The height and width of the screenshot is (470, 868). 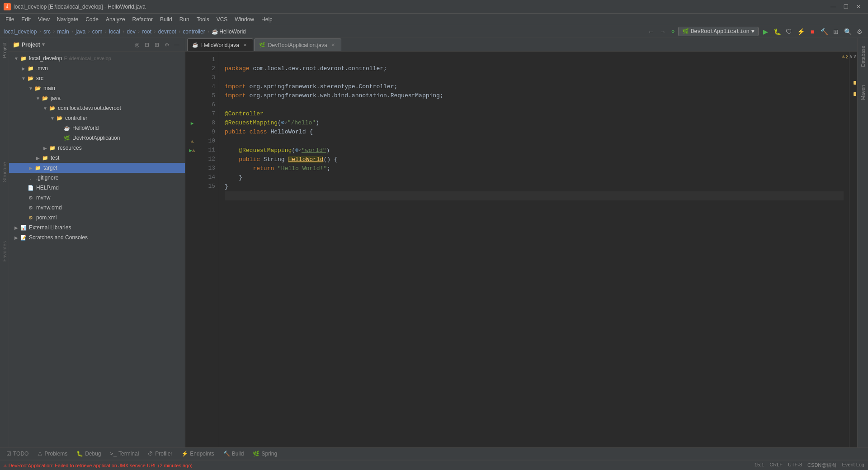 What do you see at coordinates (822, 465) in the screenshot?
I see `csdn-label: CSDN@猫图` at bounding box center [822, 465].